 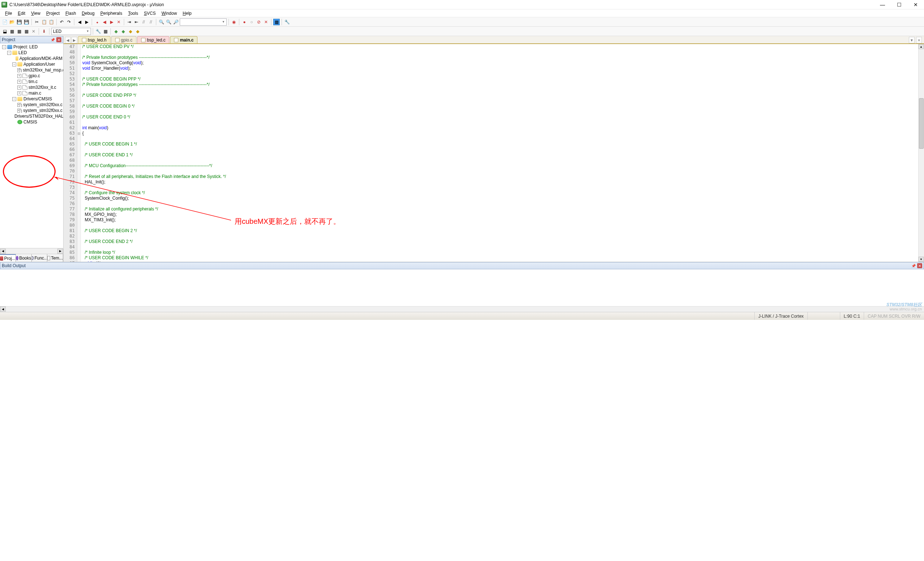 What do you see at coordinates (169, 14) in the screenshot?
I see `menu-window: Window` at bounding box center [169, 14].